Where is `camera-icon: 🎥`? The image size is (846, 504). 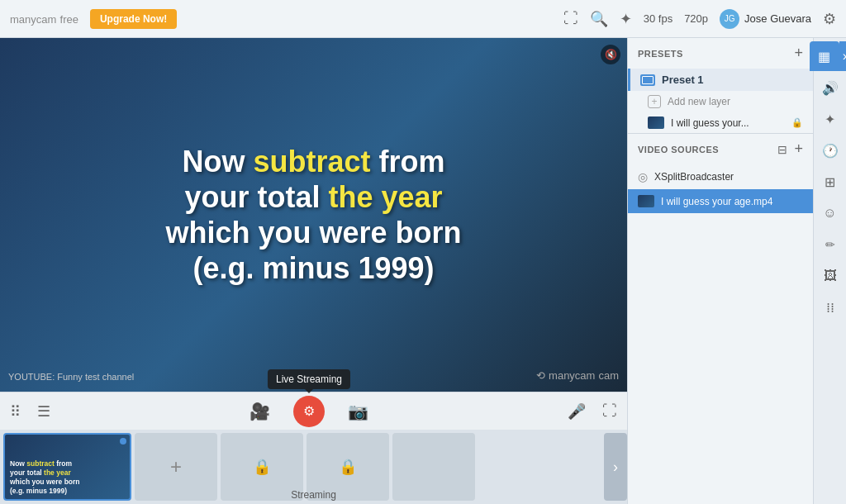 camera-icon: 🎥 is located at coordinates (259, 411).